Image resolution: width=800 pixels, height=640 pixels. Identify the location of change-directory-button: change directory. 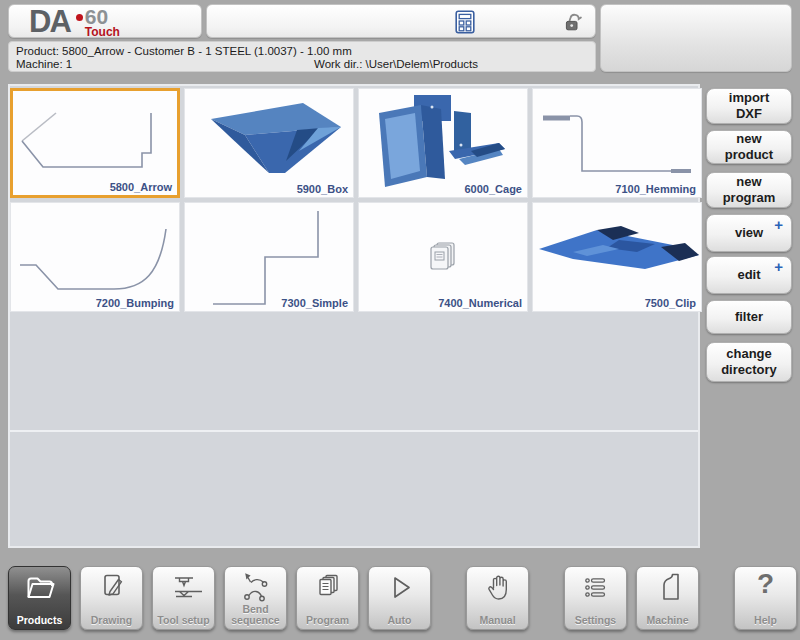
(749, 362).